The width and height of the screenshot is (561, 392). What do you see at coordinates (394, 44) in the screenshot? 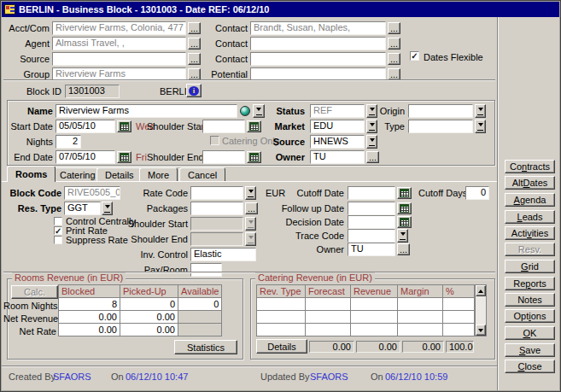
I see `contact2-lov-button: ...` at bounding box center [394, 44].